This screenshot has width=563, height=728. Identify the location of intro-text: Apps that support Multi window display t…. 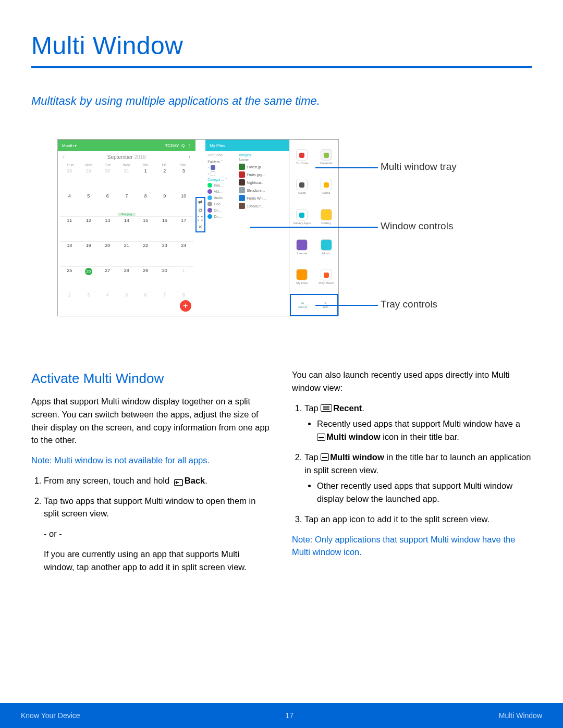
(151, 421).